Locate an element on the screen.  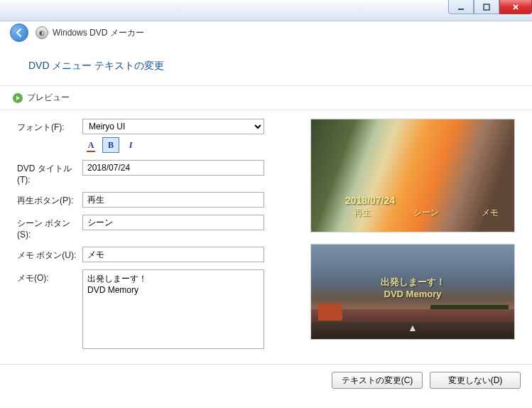
bus-shape is located at coordinates (330, 312).